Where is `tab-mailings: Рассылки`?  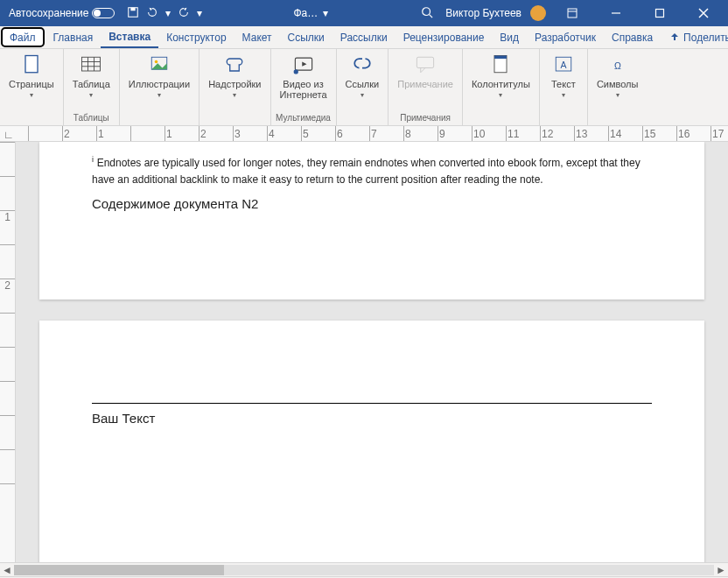
tab-mailings: Рассылки is located at coordinates (364, 37).